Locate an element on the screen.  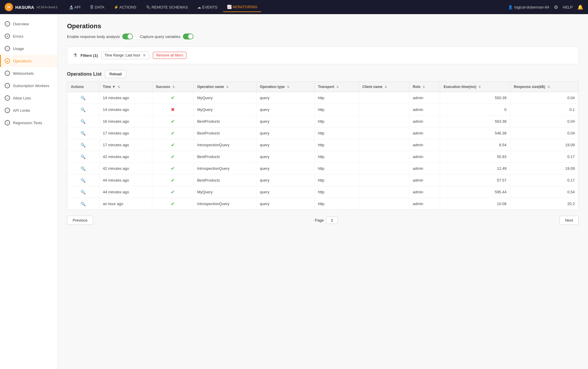
sidebar-item-allow-lists: ○ Allow Lists is located at coordinates (29, 98).